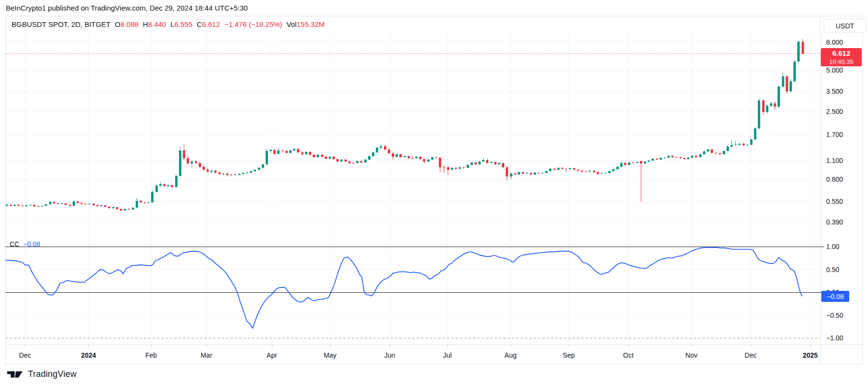 The height and width of the screenshot is (386, 868). Describe the element at coordinates (832, 270) in the screenshot. I see `cc-tick-label: 0.50` at that location.